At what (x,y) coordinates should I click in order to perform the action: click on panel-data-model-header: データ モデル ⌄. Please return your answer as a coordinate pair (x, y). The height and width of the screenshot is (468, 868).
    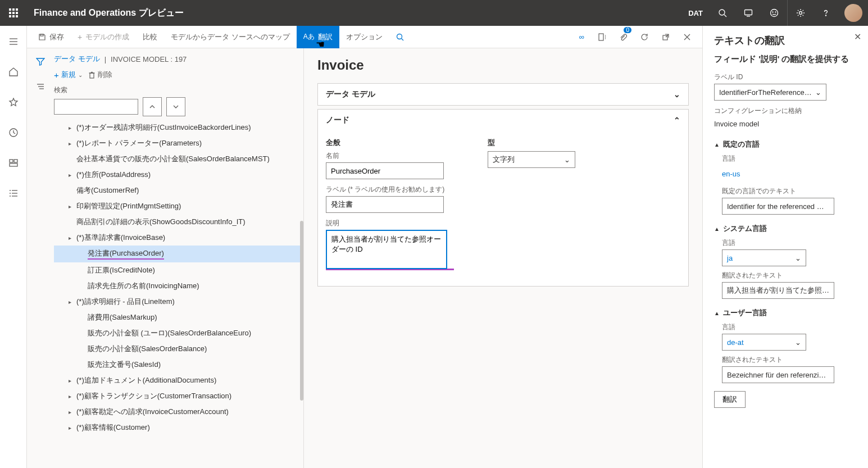
    Looking at the image, I should click on (503, 94).